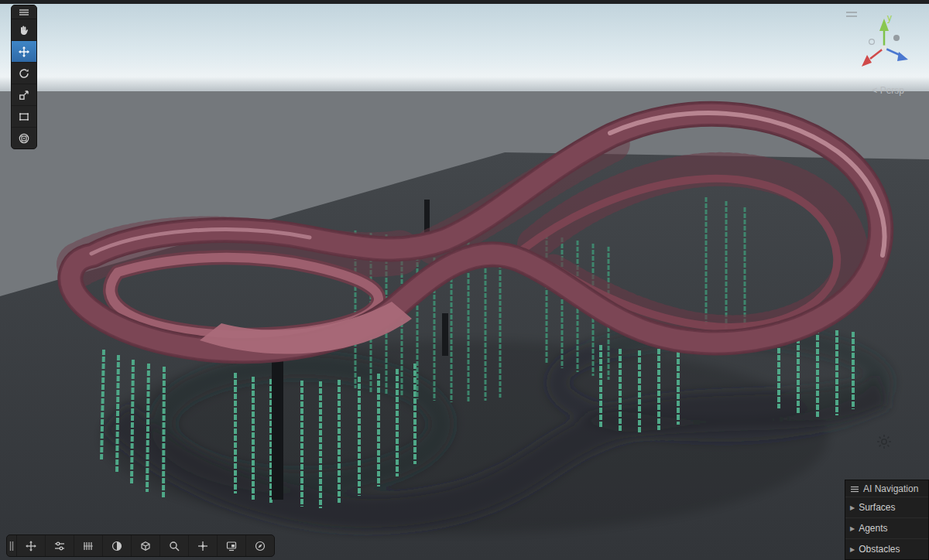 This screenshot has height=560, width=929. Describe the element at coordinates (31, 546) in the screenshot. I see `move-overlay-button` at that location.